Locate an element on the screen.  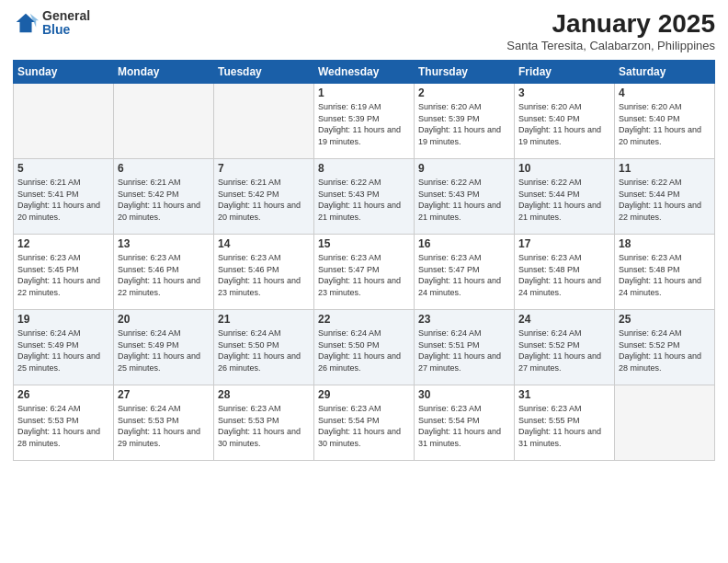
day-number: 12 is located at coordinates (63, 244).